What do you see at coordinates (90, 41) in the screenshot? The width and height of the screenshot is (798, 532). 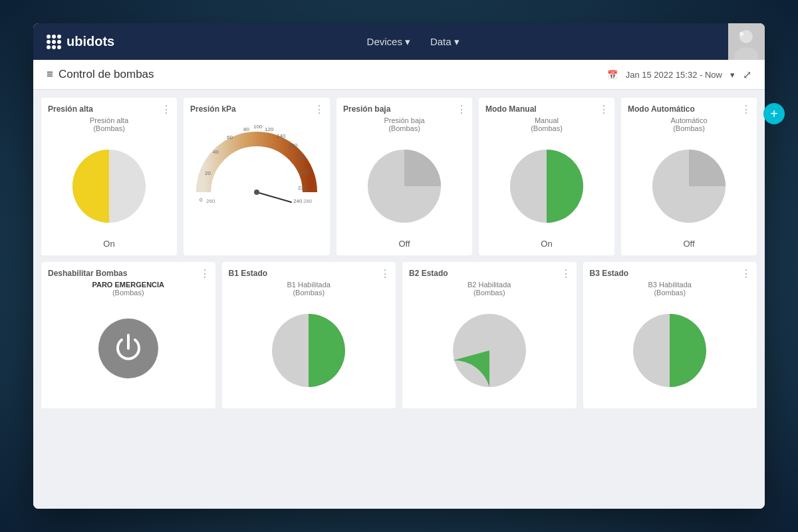 I see `logo-text: ubidots` at bounding box center [90, 41].